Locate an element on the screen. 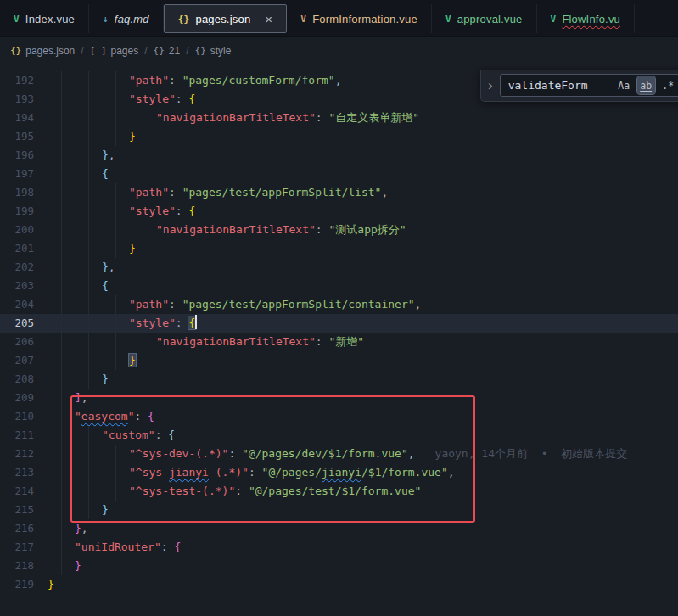 This screenshot has width=678, height=616. code-line: 196}, is located at coordinates (339, 155).